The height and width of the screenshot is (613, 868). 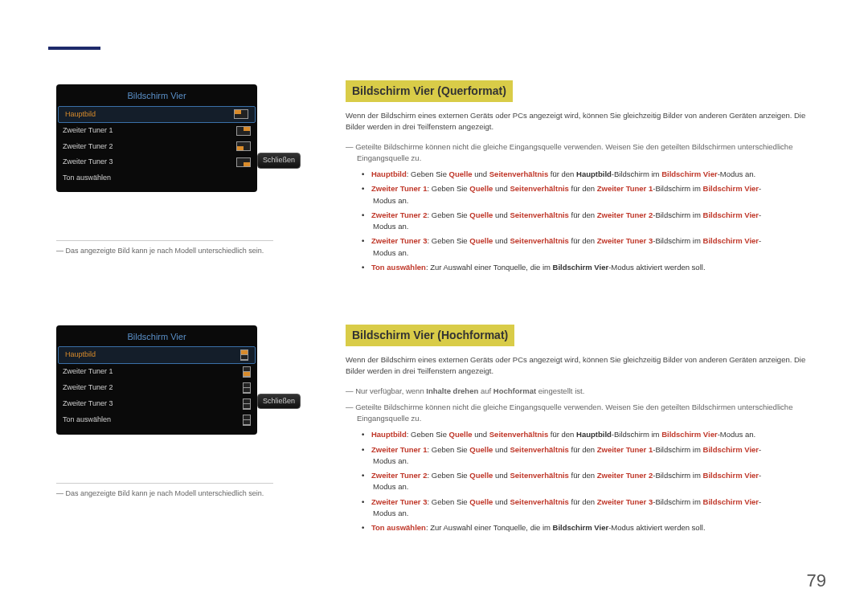 I want to click on page-number: 79, so click(x=817, y=580).